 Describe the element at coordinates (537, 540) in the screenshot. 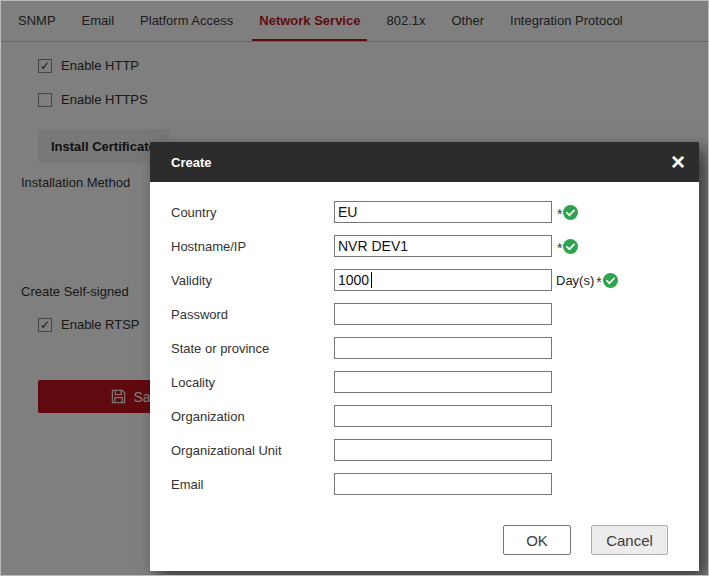

I see `ok-button: OK` at that location.